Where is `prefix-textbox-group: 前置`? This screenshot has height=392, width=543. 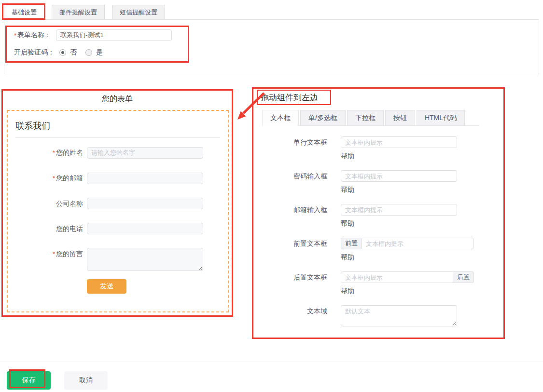 prefix-textbox-group: 前置 is located at coordinates (407, 243).